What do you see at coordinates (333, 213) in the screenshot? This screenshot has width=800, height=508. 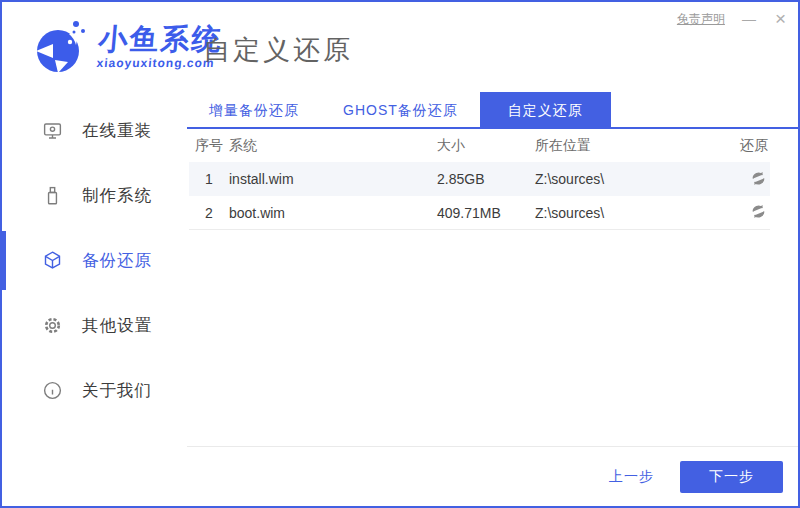 I see `row-system: boot.wim` at bounding box center [333, 213].